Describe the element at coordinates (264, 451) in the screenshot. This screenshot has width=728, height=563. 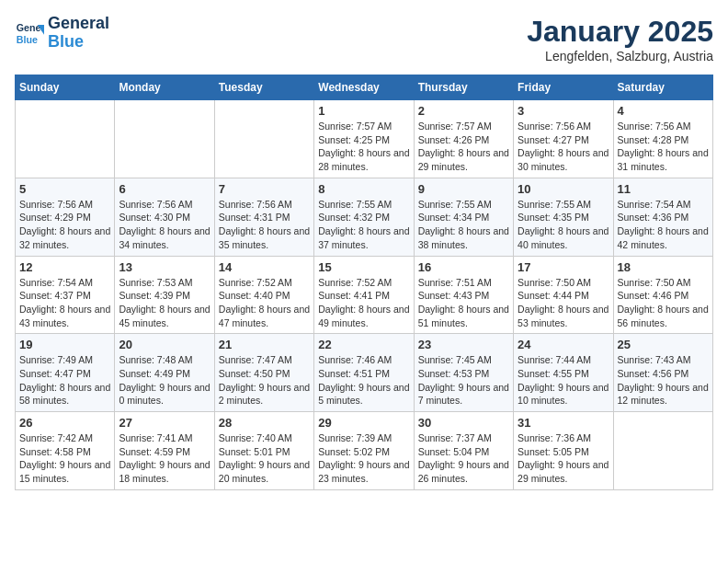
I see `calendar-cell: 28Sunrise: 7:40 AMSunset: 5:01 PMDayligh…` at that location.